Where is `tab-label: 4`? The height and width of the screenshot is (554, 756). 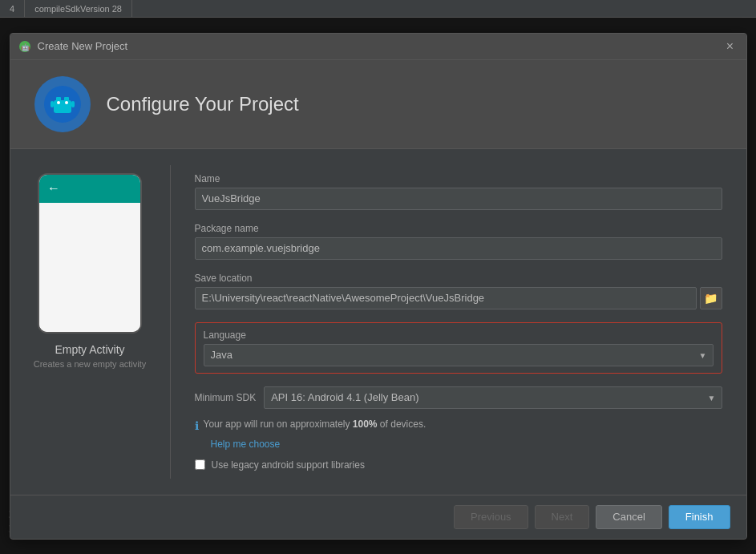 tab-label: 4 is located at coordinates (12, 9).